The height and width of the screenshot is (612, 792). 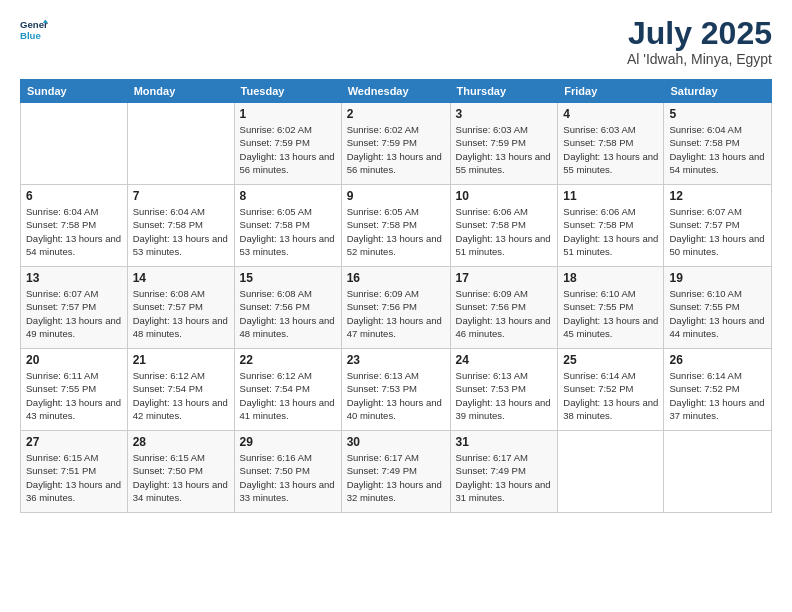 I want to click on day-number: 13, so click(x=74, y=278).